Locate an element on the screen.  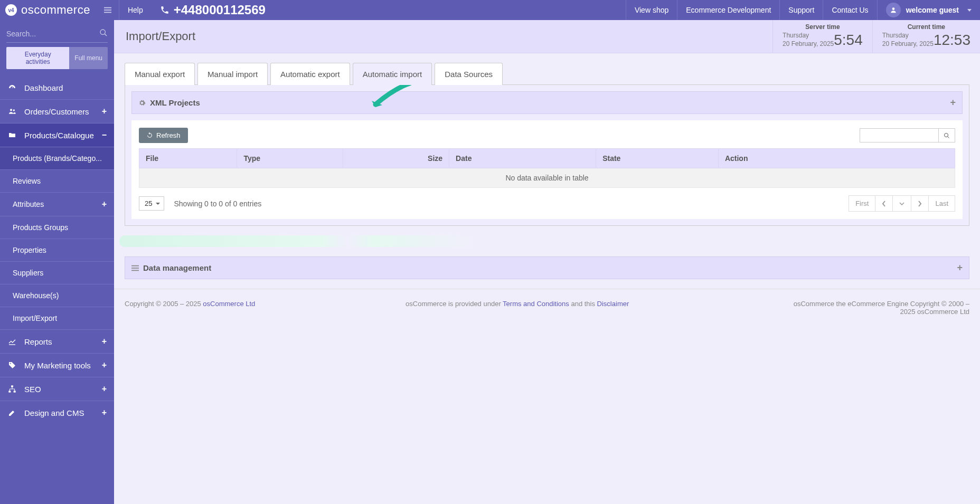
sidebar-item-seo: SEO + is located at coordinates (57, 388).